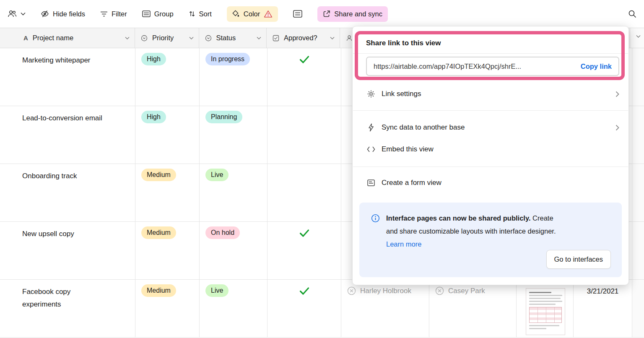 The image size is (644, 338). I want to click on date-text: 3/21/2021, so click(603, 312).